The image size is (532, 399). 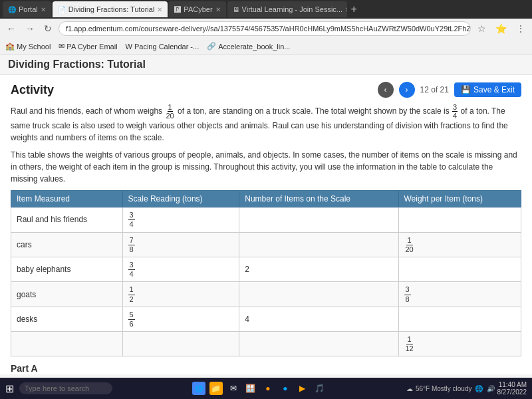 I want to click on taskbar-icon-file: 📁, so click(x=216, y=388).